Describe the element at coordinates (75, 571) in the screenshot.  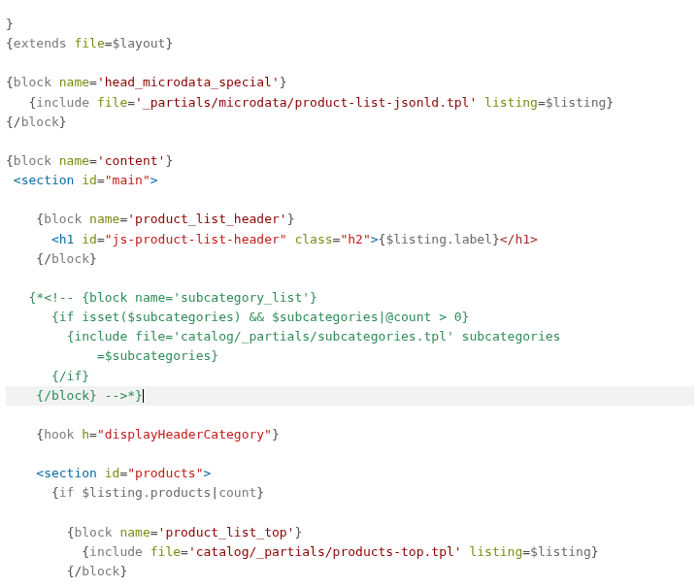
I see `token-punct: {/` at that location.